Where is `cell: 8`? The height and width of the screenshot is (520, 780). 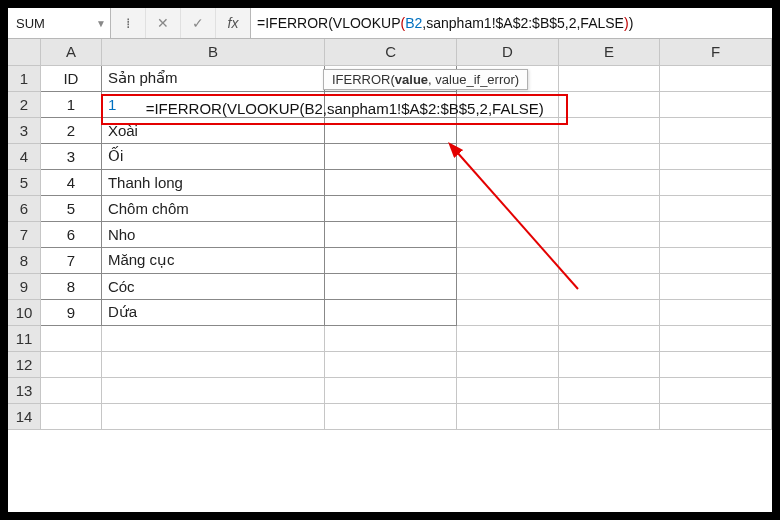 cell: 8 is located at coordinates (70, 286).